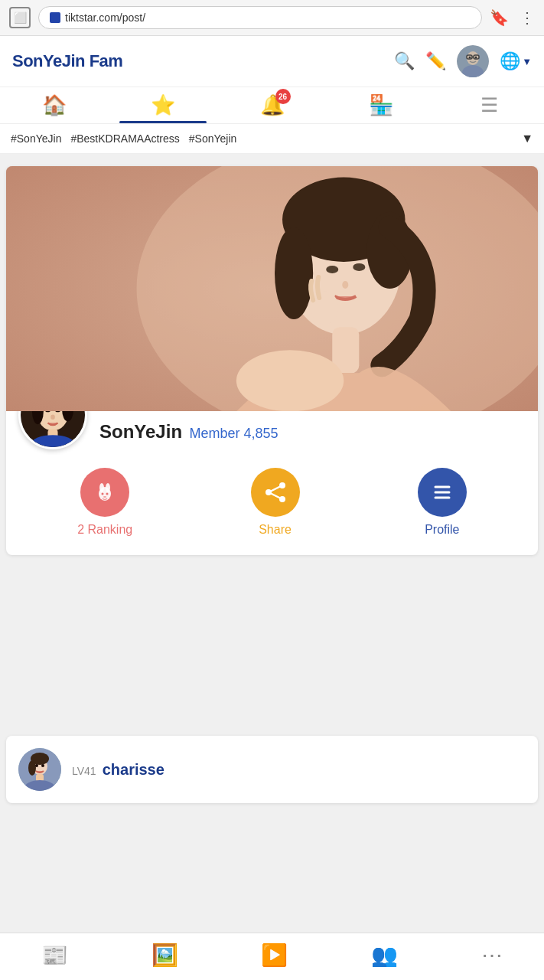 The width and height of the screenshot is (544, 980). Describe the element at coordinates (124, 139) in the screenshot. I see `hashtag-list: #SonYeJin #BestKDRAMAActress #SonYejin` at that location.